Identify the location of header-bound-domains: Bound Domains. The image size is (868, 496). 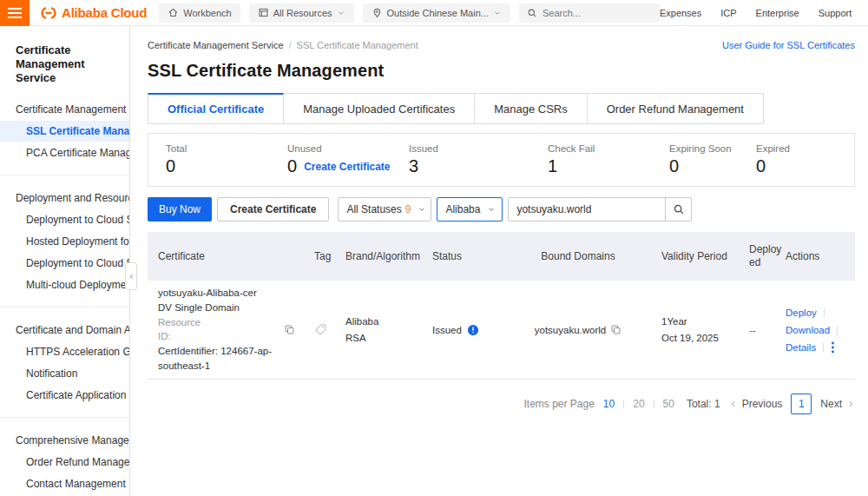
(578, 257).